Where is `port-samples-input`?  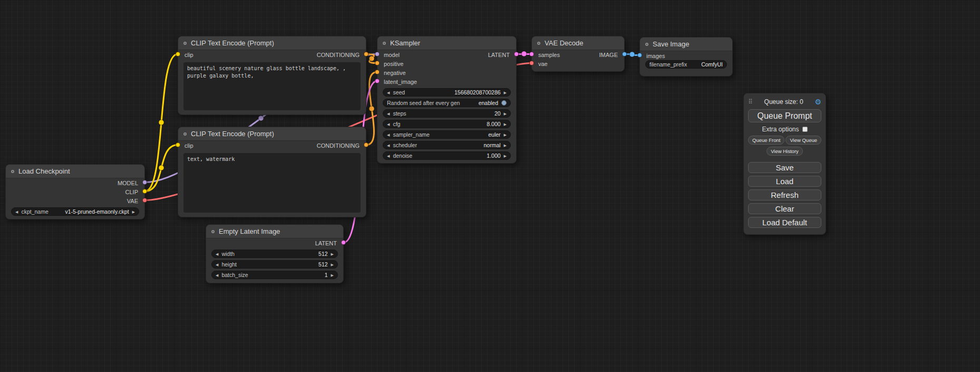 port-samples-input is located at coordinates (531, 54).